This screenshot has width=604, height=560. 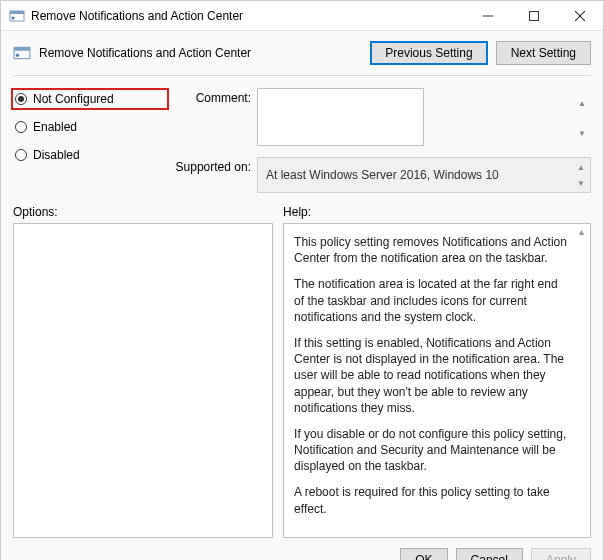 I want to click on footer-buttons: OK Cancel Apply, so click(x=302, y=549).